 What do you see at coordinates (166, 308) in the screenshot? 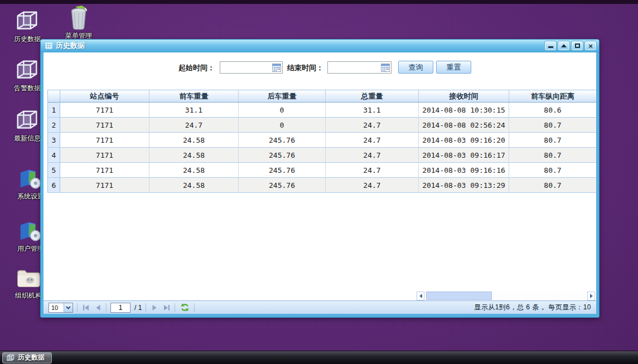
I see `last-page-icon` at bounding box center [166, 308].